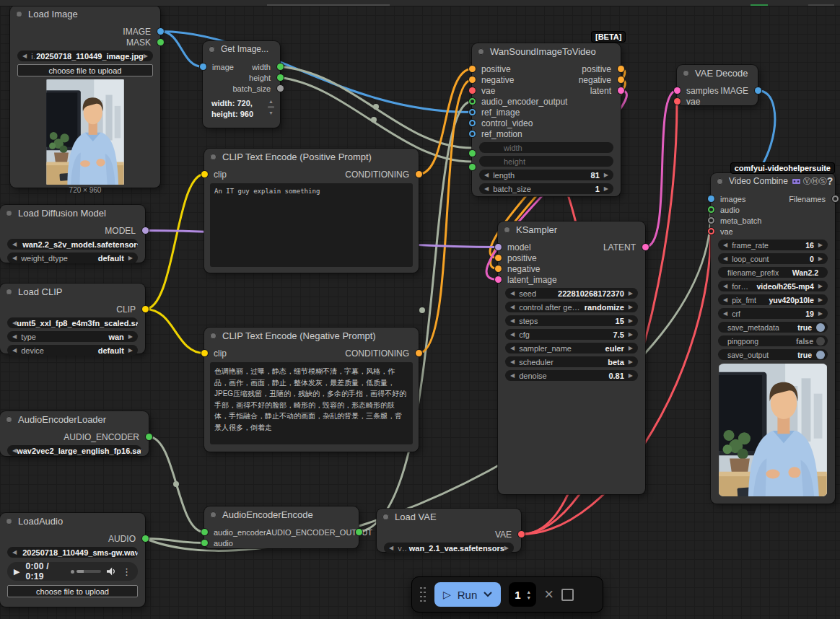  I want to click on input-dot-positive, so click(498, 258).